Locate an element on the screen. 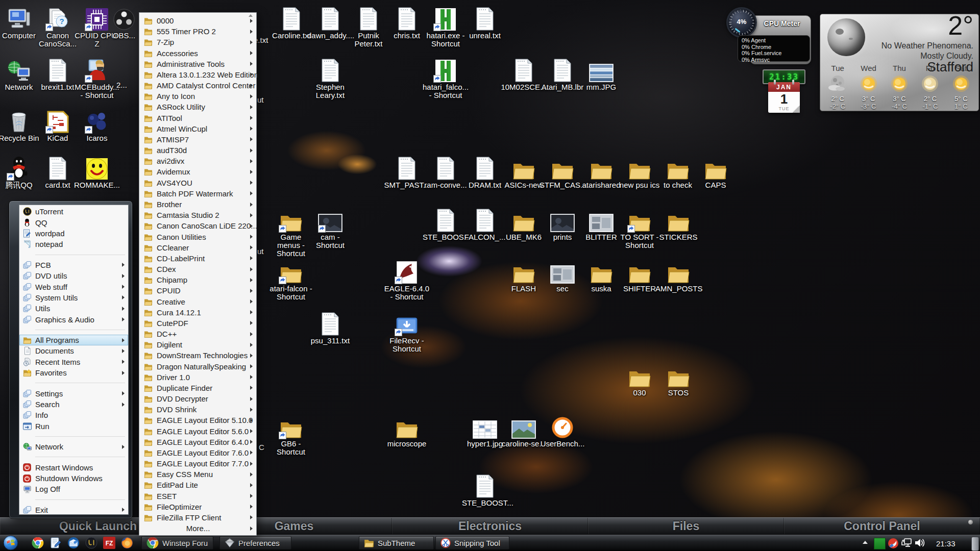 This screenshot has height=551, width=980. start-menu-item-search: Search is located at coordinates (74, 404).